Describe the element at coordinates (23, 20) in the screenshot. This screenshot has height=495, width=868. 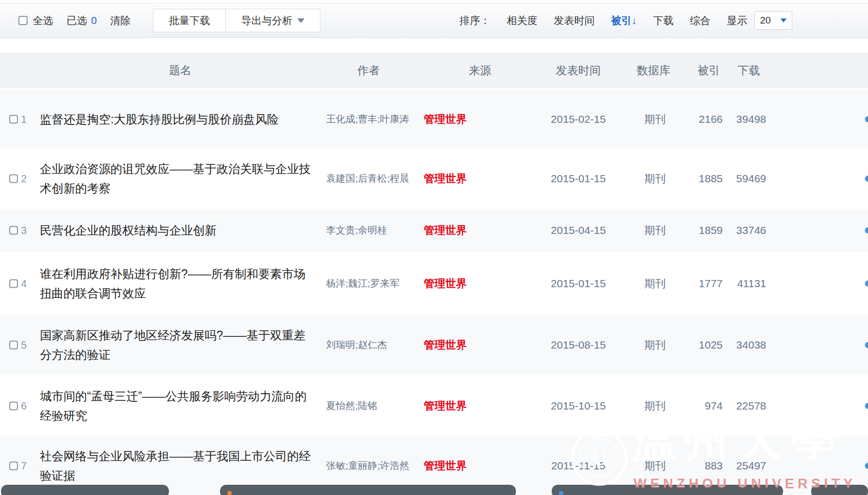
I see `select-all-checkbox` at that location.